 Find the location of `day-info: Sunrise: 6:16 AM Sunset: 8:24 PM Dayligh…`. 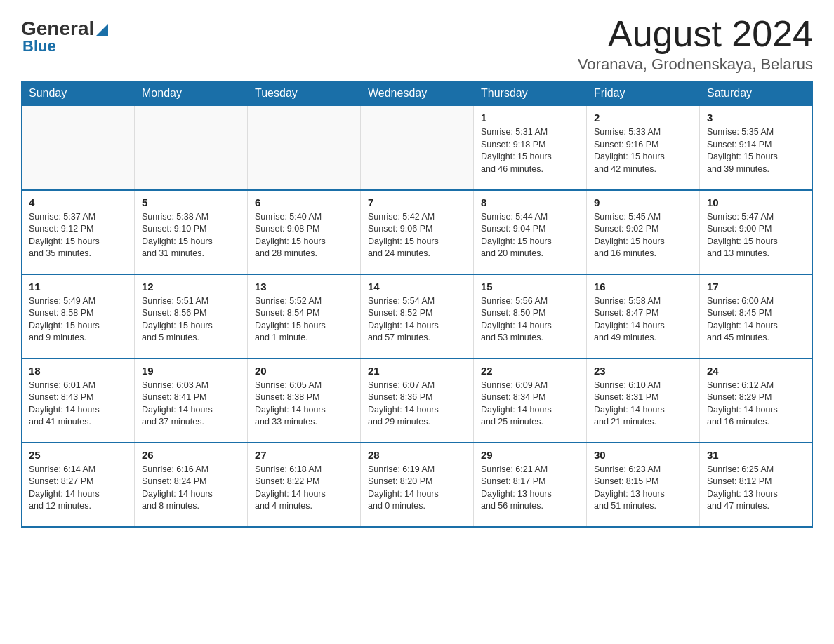

day-info: Sunrise: 6:16 AM Sunset: 8:24 PM Dayligh… is located at coordinates (191, 488).